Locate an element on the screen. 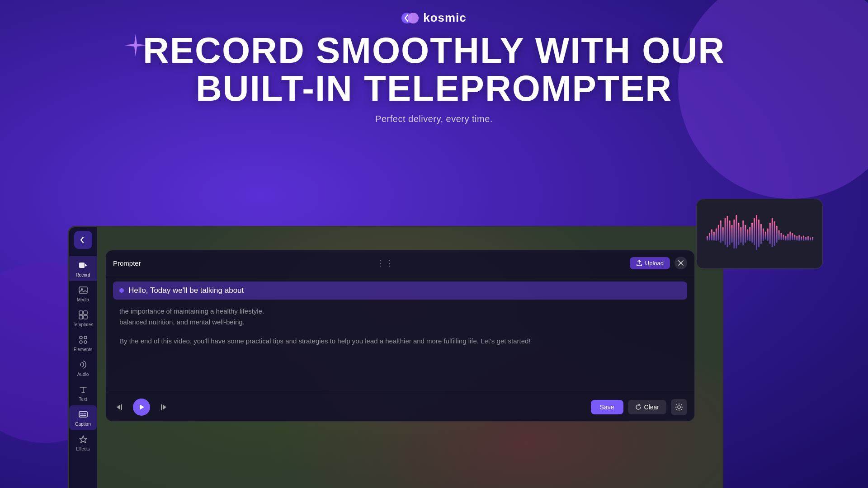 The width and height of the screenshot is (868, 488). sidebar-label-effects: Effects is located at coordinates (83, 449).